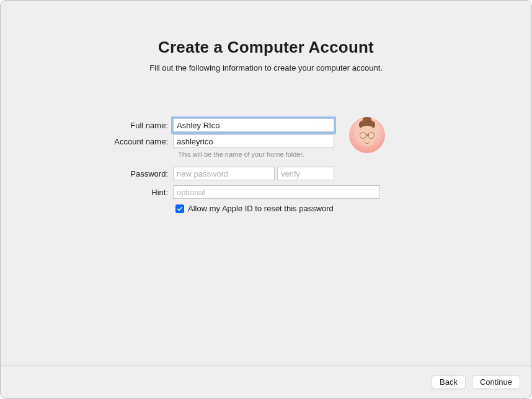  Describe the element at coordinates (306, 173) in the screenshot. I see `password-verify-input` at that location.